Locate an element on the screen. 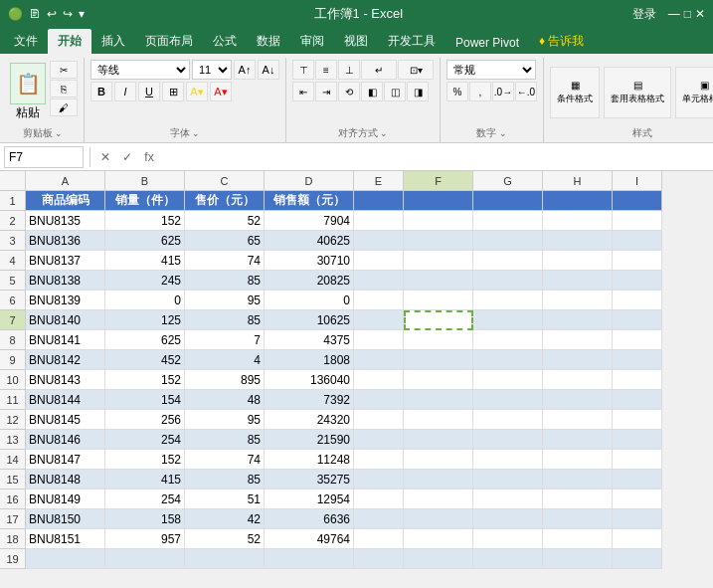 This screenshot has width=713, height=588. cell-r15-c6 is located at coordinates (508, 480).